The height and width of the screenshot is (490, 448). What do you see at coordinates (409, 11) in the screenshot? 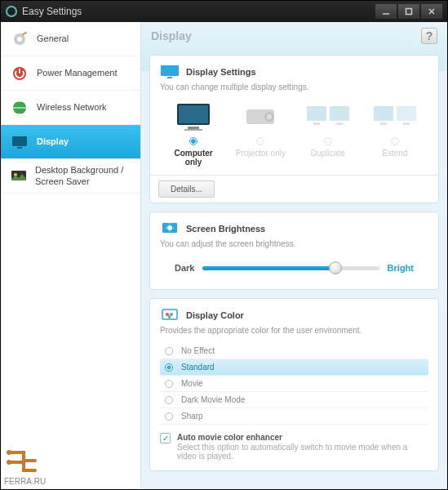
I see `maximize-button` at bounding box center [409, 11].